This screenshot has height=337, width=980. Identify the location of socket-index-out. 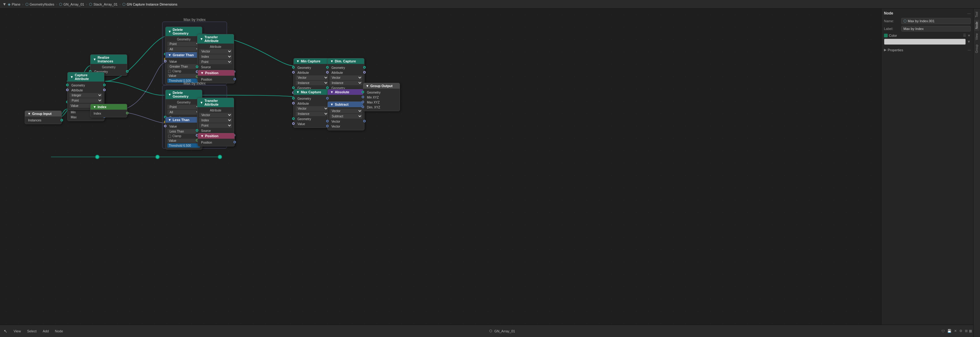
(127, 113).